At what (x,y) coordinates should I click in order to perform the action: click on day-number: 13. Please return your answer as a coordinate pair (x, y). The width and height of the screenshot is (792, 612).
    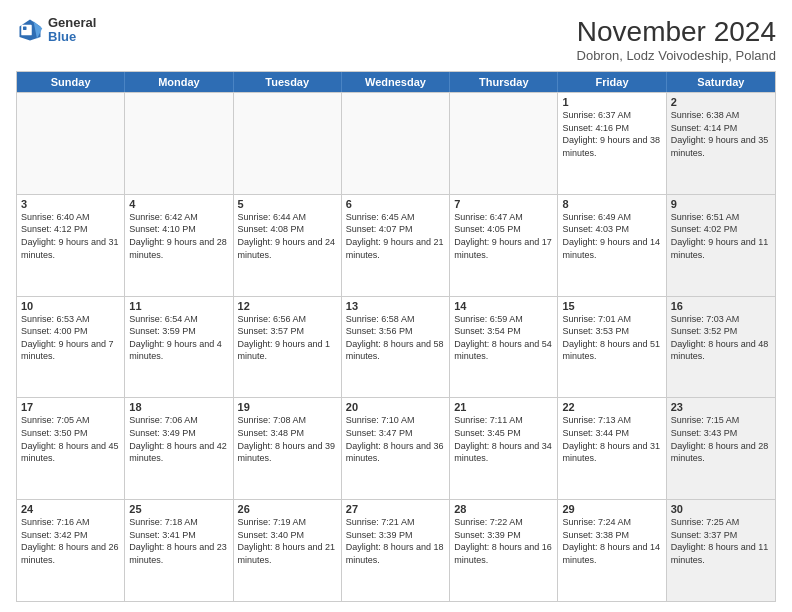
    Looking at the image, I should click on (396, 306).